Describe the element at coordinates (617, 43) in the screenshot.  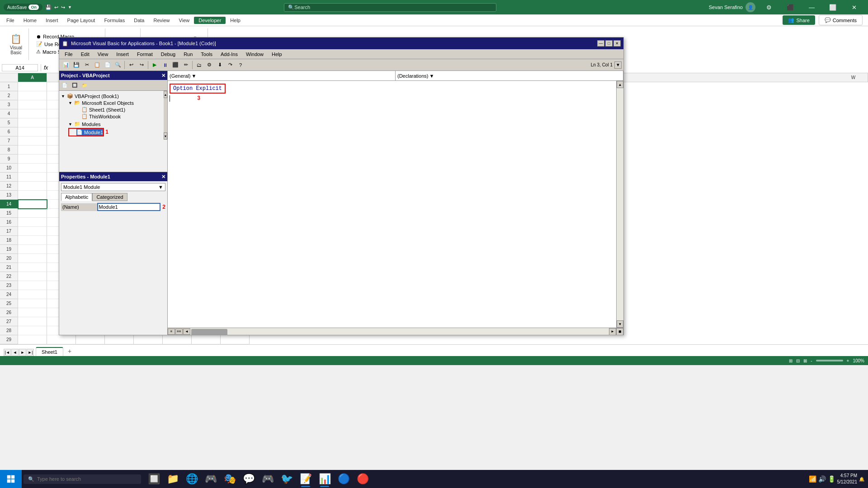
I see `vba-close-btn: ✕` at that location.